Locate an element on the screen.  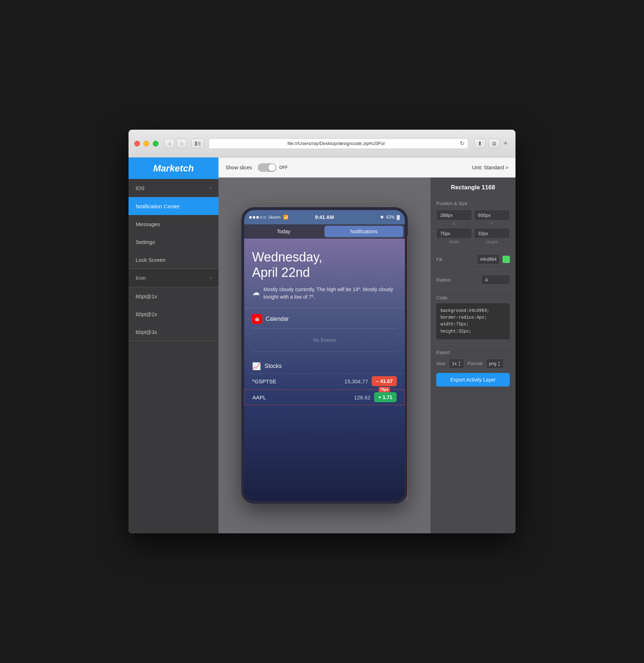
format-select: png ▲ ▼ is located at coordinates (495, 364).